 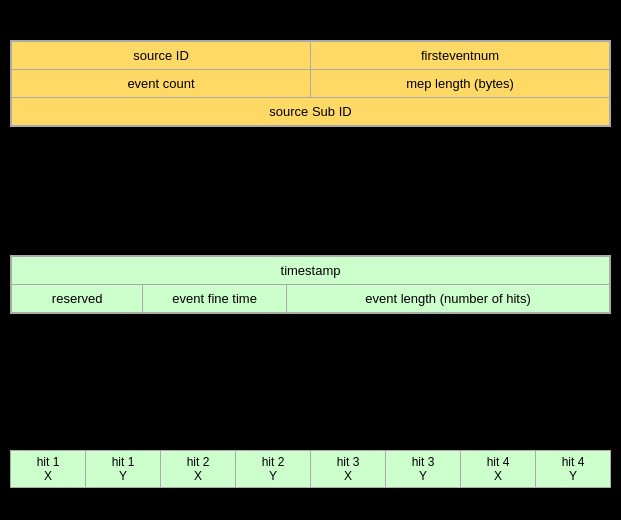 What do you see at coordinates (310, 469) in the screenshot?
I see `hits-table: hit 1 X hit 1 Y hit 2 X hit 2 Y hit 3` at bounding box center [310, 469].